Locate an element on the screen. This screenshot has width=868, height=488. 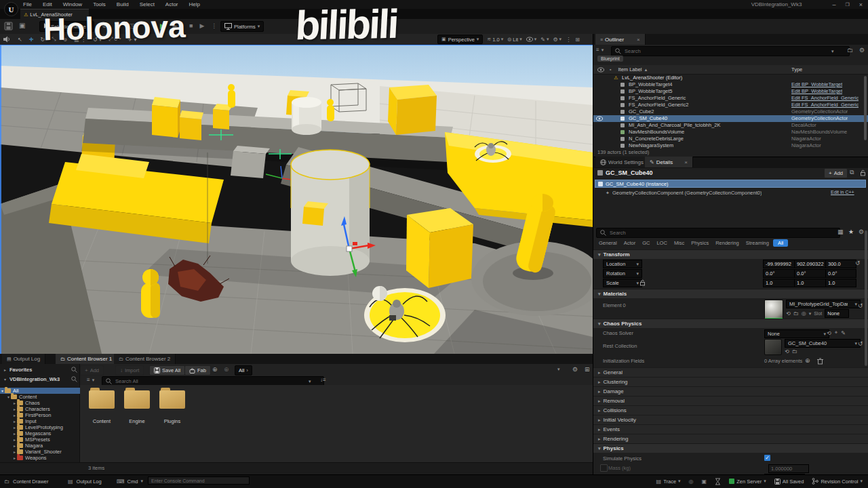
cmd-dropdown: ⌨ Cmd ▾ is located at coordinates (130, 481).